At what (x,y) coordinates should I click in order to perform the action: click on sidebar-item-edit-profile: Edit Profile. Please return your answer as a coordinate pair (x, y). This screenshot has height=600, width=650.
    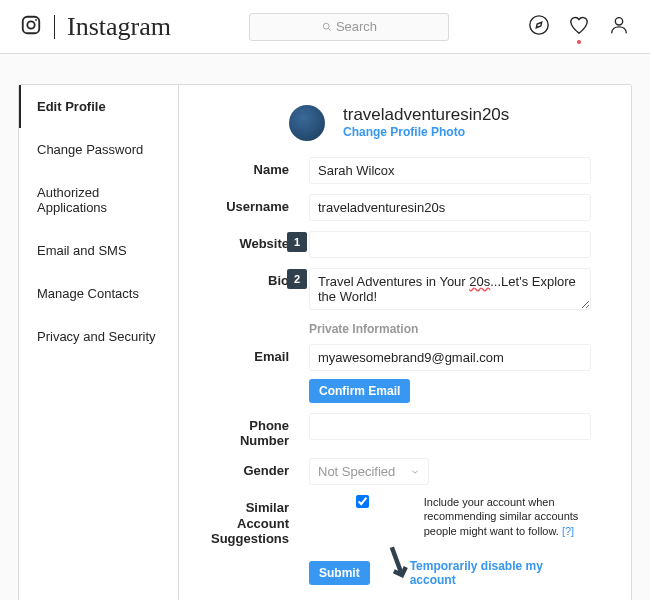
    Looking at the image, I should click on (98, 106).